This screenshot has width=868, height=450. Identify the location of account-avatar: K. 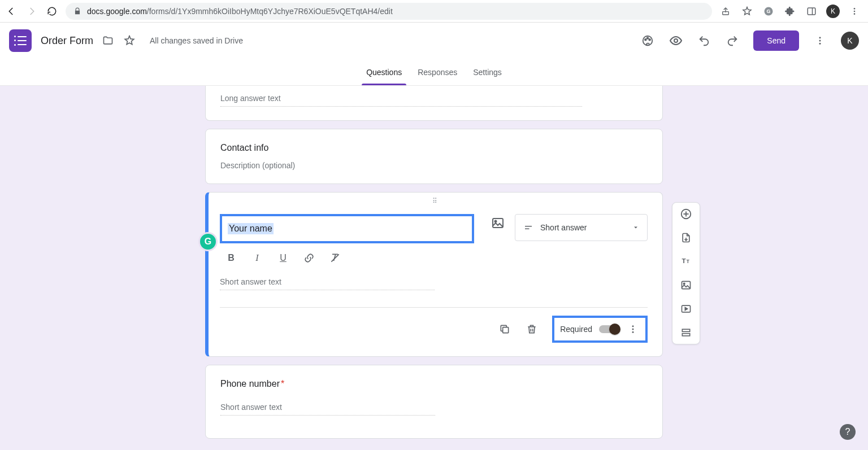
(850, 41).